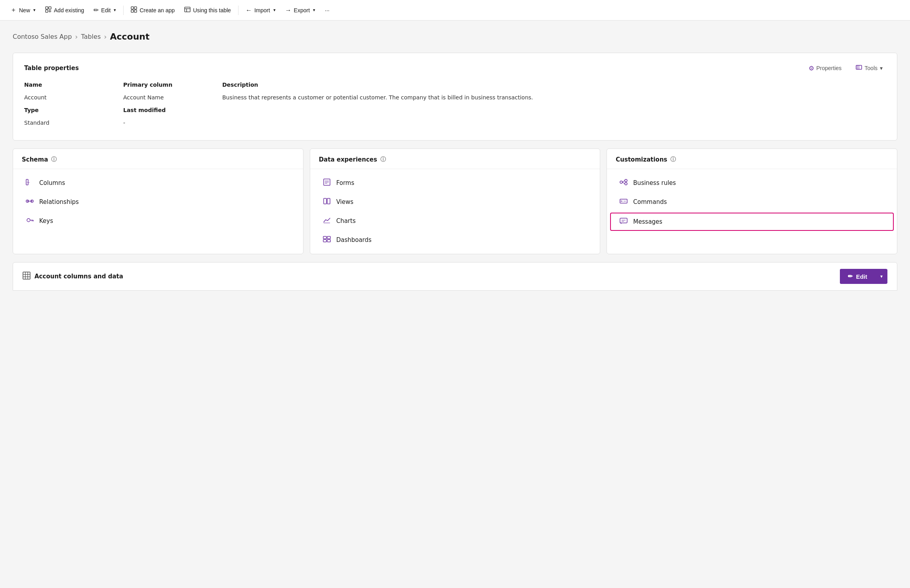 Image resolution: width=910 pixels, height=588 pixels. Describe the element at coordinates (158, 201) in the screenshot. I see `schema-card: Schema ⓘ Abc Columns` at that location.